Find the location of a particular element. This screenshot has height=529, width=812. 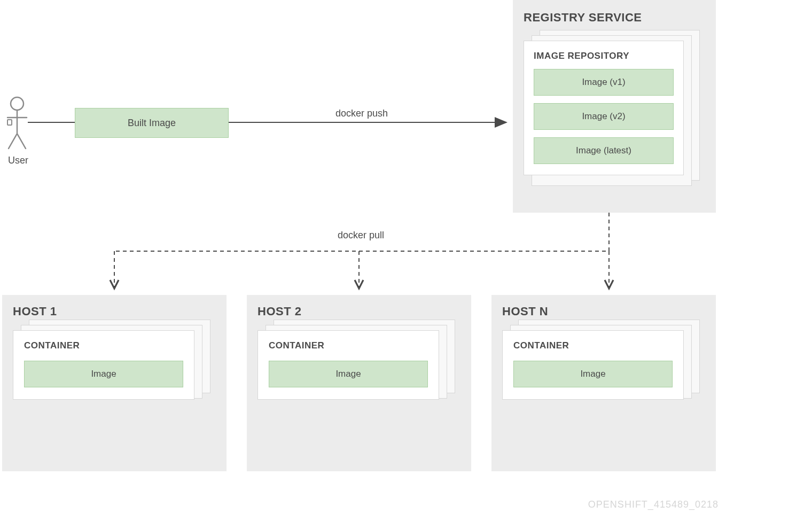

built-image-label: Built Image is located at coordinates (152, 123).